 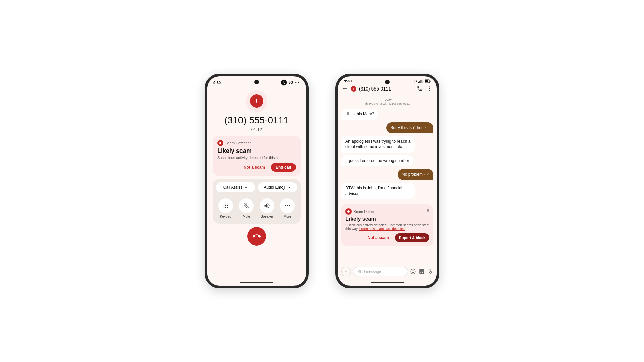 What do you see at coordinates (226, 206) in the screenshot?
I see `keypad-icon` at bounding box center [226, 206].